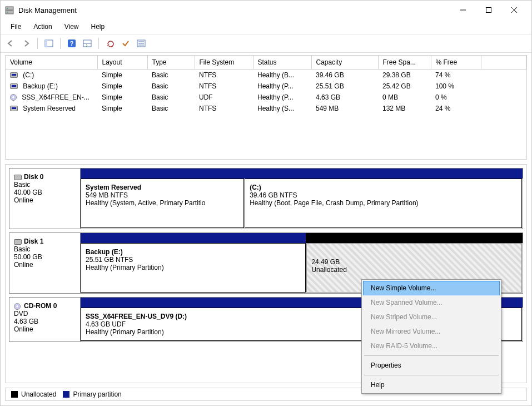 Image resolution: width=532 pixels, height=406 pixels. I want to click on column-header-row: Volume Layout Type File System Status Ca…, so click(266, 62).